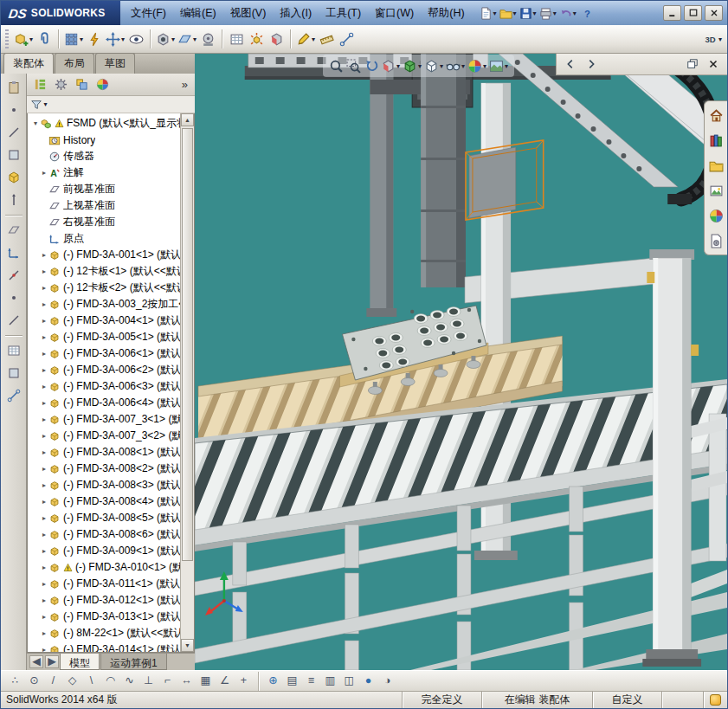 The image size is (728, 709). What do you see at coordinates (627, 699) in the screenshot?
I see `statusbar-custom: 自定义` at bounding box center [627, 699].